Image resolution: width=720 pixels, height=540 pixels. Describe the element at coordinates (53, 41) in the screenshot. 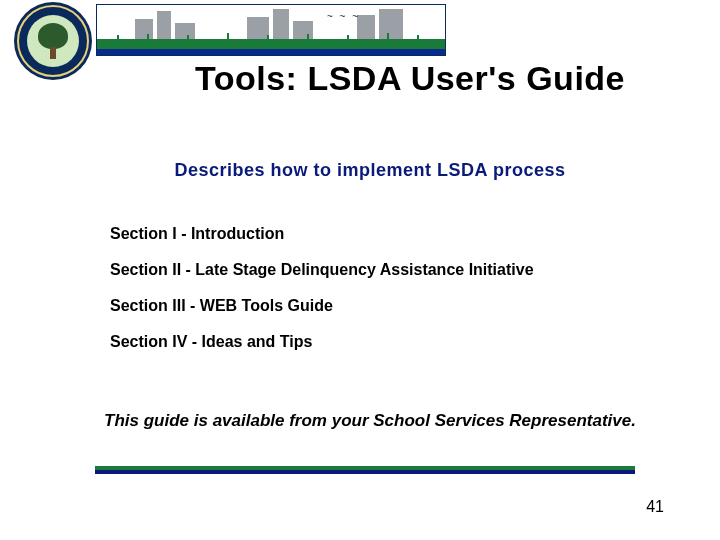

I see `department-seal-icon` at that location.